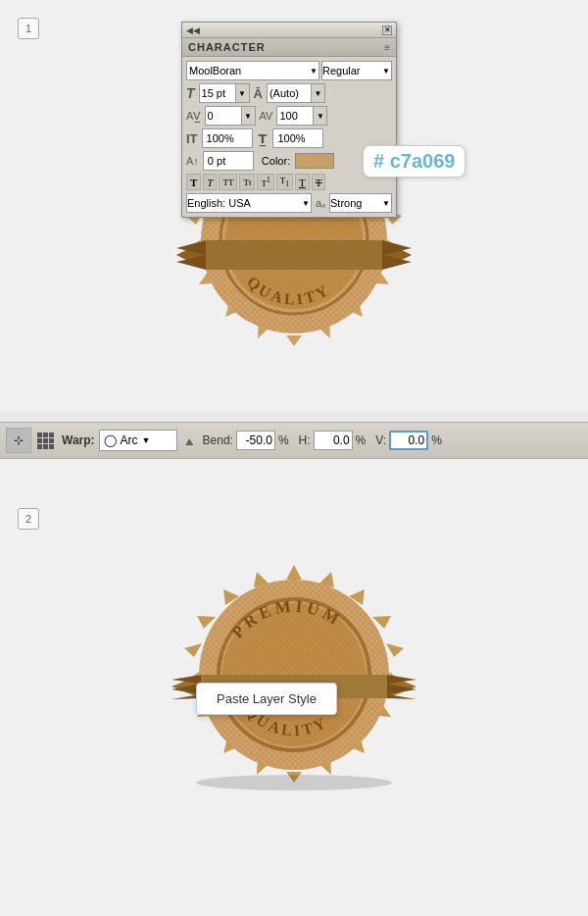 This screenshot has width=588, height=916. Describe the element at coordinates (380, 440) in the screenshot. I see `v-label: V:` at that location.